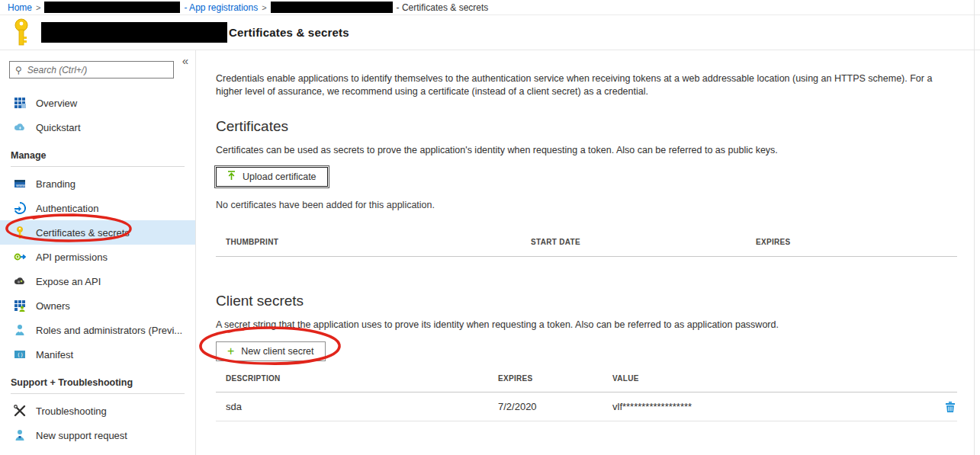  What do you see at coordinates (72, 412) in the screenshot?
I see `sidebar-item-label: Troubleshooting` at bounding box center [72, 412].